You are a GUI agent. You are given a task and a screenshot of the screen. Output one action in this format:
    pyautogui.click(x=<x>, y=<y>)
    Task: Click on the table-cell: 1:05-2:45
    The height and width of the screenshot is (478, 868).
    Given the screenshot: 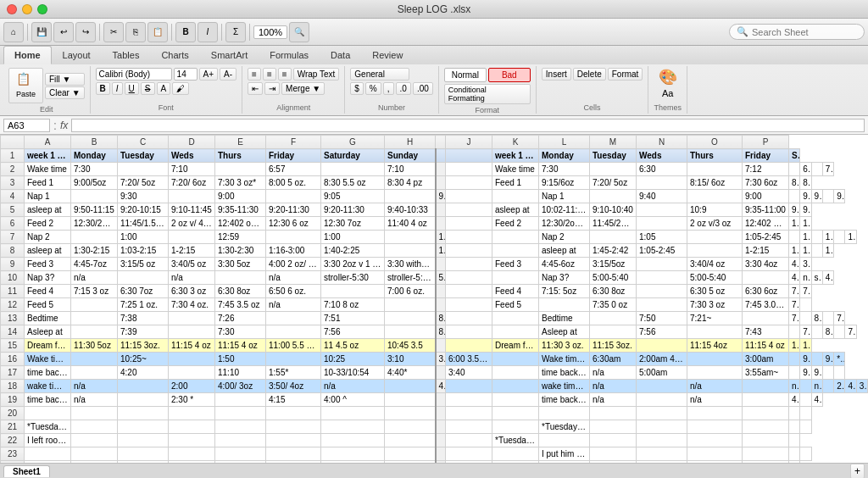 What is the action you would take?
    pyautogui.click(x=766, y=237)
    